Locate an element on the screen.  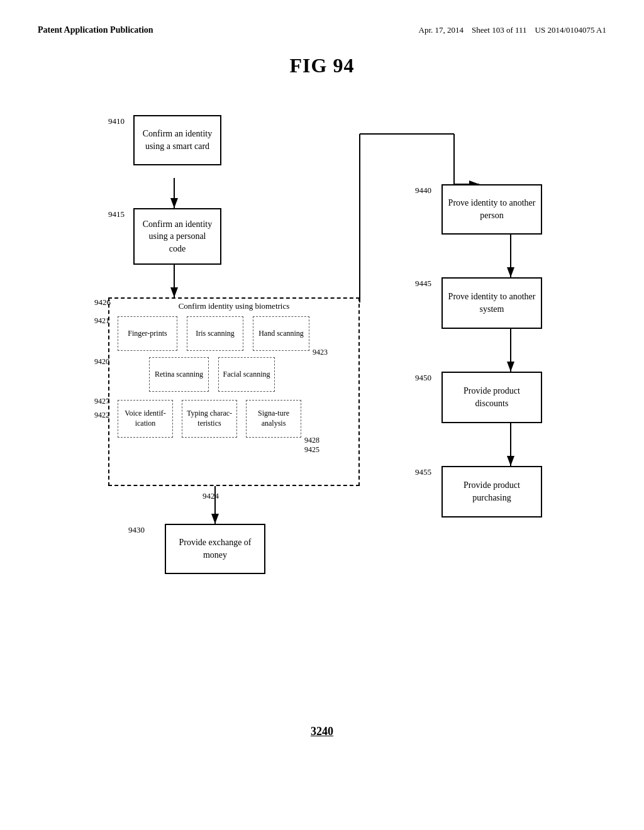
node-fingerprints: Finger-prints is located at coordinates (147, 333).